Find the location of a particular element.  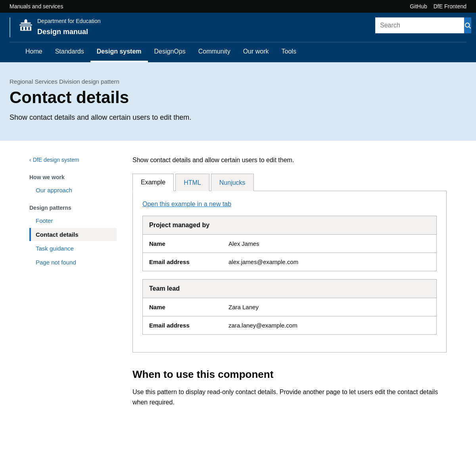

sidebar-back-link: ‹ DfE design system is located at coordinates (73, 160).